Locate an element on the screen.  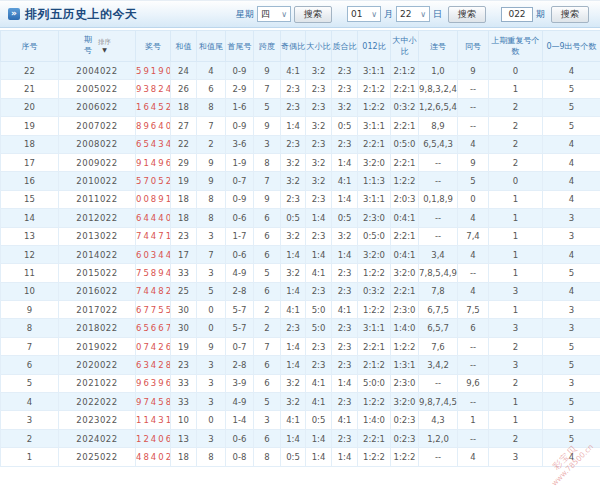
cell-sum-tail: 3 is located at coordinates (212, 438).